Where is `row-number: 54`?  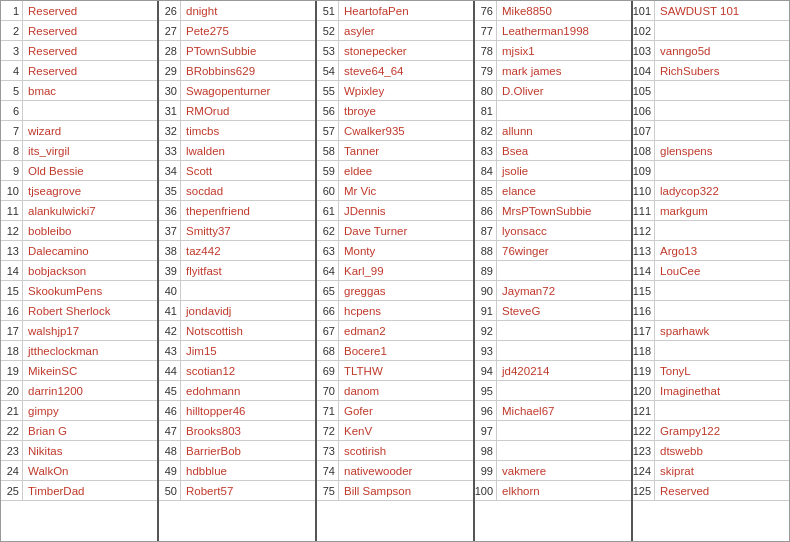 row-number: 54 is located at coordinates (328, 70).